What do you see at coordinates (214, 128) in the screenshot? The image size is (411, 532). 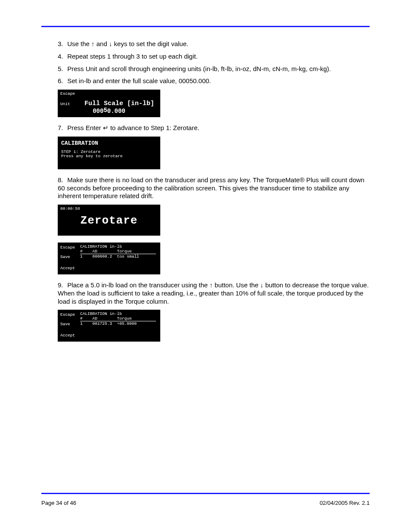 I see `step-7: 7. Press Enter ↵ to advance to Step 1: Z…` at bounding box center [214, 128].